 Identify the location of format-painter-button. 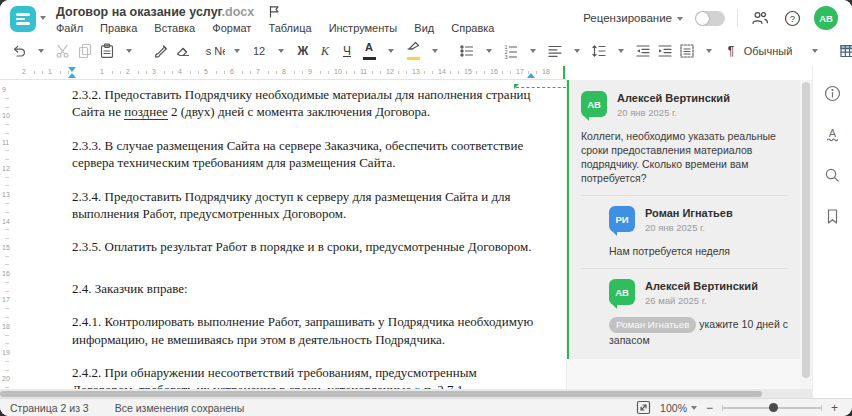
(161, 51).